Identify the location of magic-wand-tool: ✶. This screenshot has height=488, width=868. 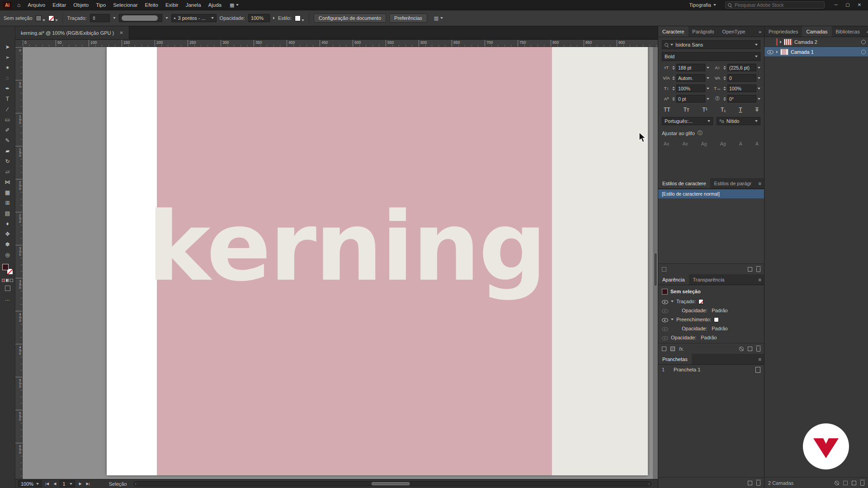
(8, 68).